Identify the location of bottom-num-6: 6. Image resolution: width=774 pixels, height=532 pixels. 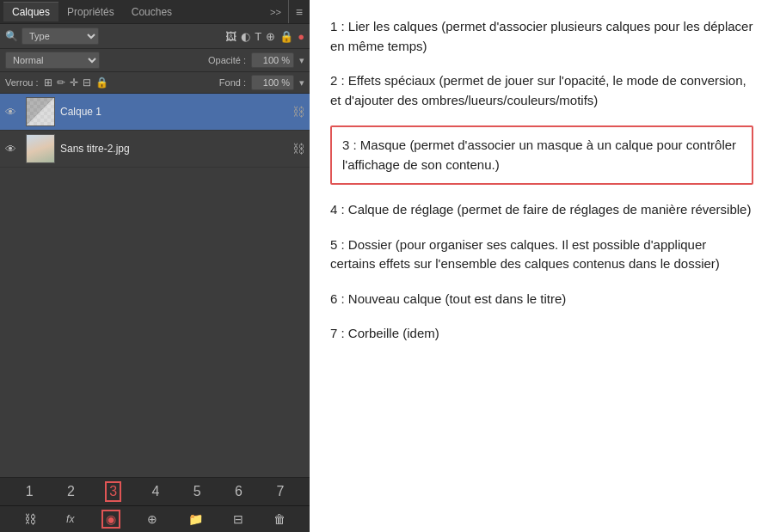
(239, 492).